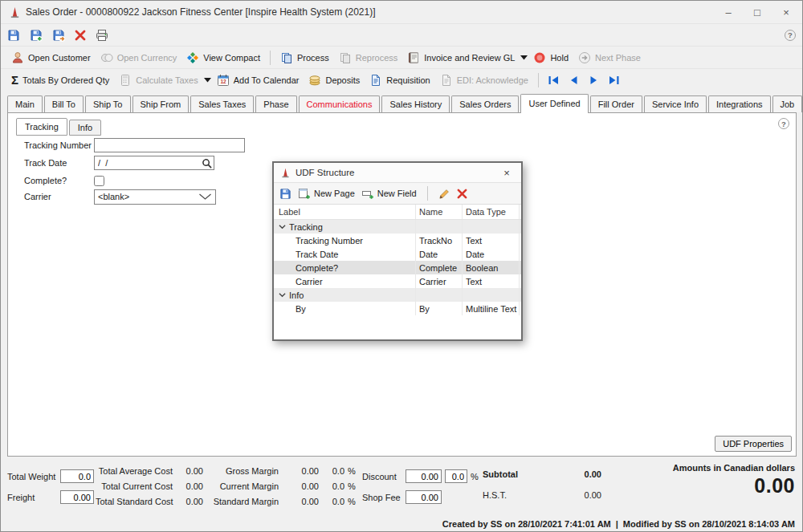 This screenshot has width=803, height=532. What do you see at coordinates (222, 104) in the screenshot?
I see `tab-sales-taxes: Sales Taxes` at bounding box center [222, 104].